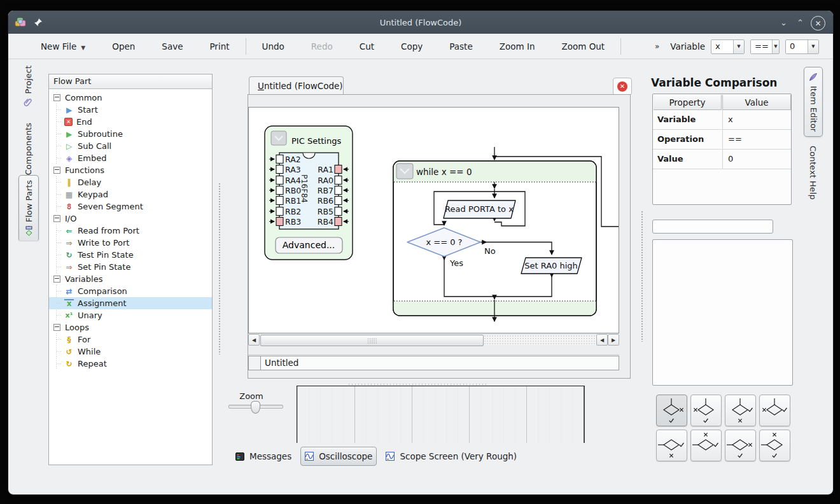 This screenshot has height=504, width=840. Describe the element at coordinates (757, 120) in the screenshot. I see `property-value: x` at that location.